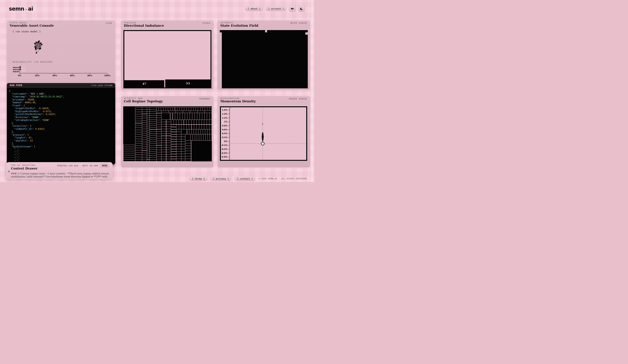 This screenshot has height=364, width=628. Describe the element at coordinates (61, 124) in the screenshot. I see `raw-feed-panel: RAW FEED live json stream { "instrument"…` at that location.